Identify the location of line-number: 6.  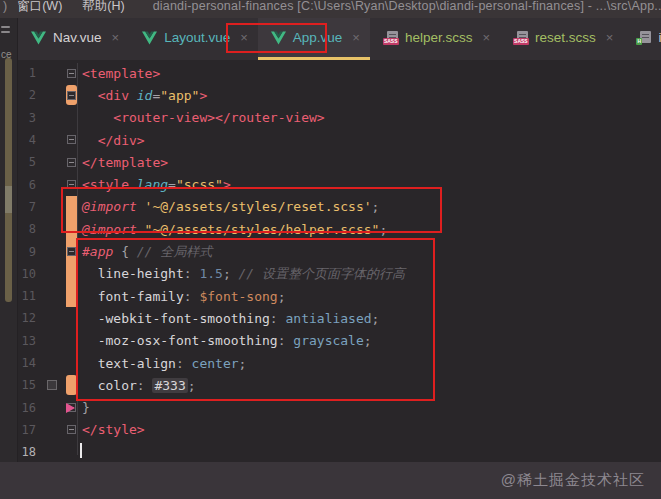
(29, 185).